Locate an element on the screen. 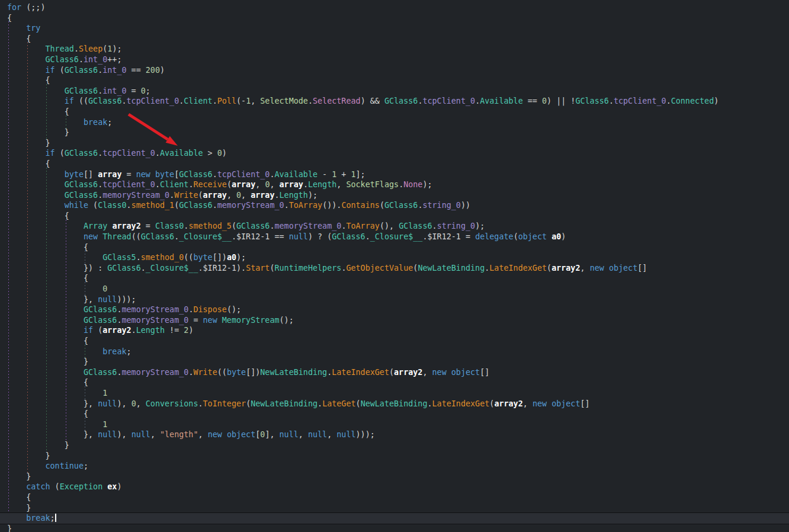 The image size is (789, 532). token: = is located at coordinates (195, 320).